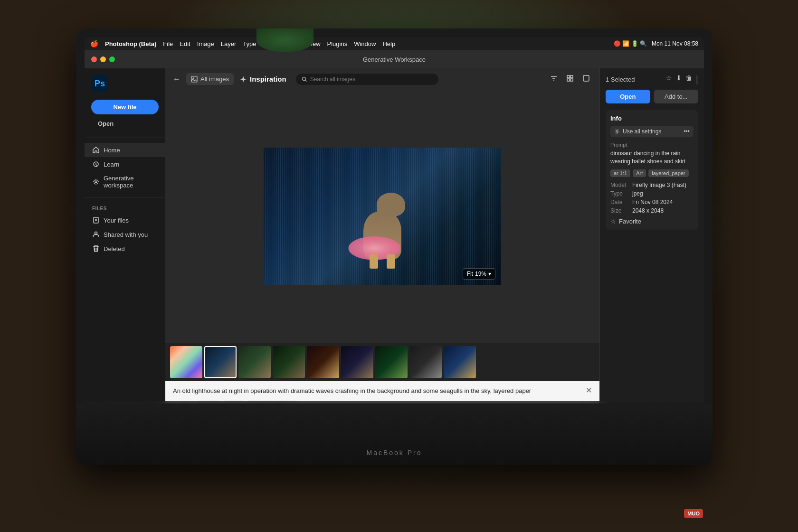 Image resolution: width=798 pixels, height=532 pixels. Describe the element at coordinates (620, 80) in the screenshot. I see `selected-count: 1 Selected` at that location.